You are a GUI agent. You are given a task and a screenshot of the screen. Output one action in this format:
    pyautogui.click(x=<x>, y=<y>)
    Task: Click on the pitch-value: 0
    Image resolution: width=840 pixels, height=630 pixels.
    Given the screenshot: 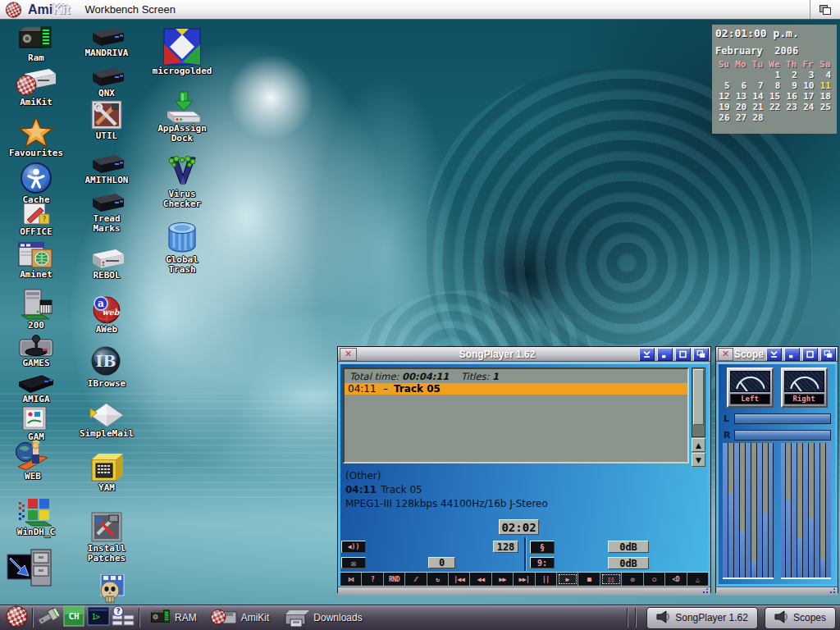 What is the action you would take?
    pyautogui.click(x=441, y=563)
    